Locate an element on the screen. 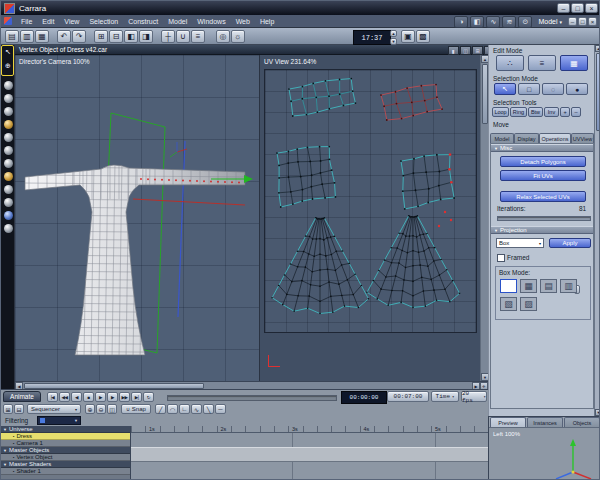  selection-tool-+: + is located at coordinates (565, 112).